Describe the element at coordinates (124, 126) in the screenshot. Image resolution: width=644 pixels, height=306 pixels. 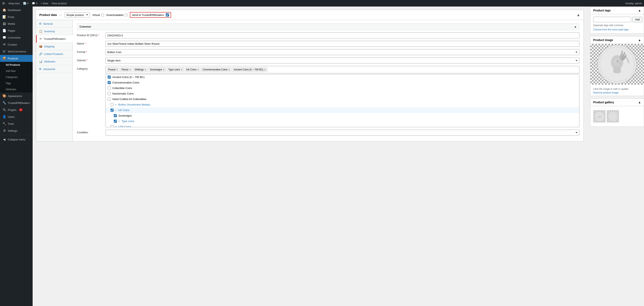
I see `cat-link-usa-coins: USA Coins` at that location.